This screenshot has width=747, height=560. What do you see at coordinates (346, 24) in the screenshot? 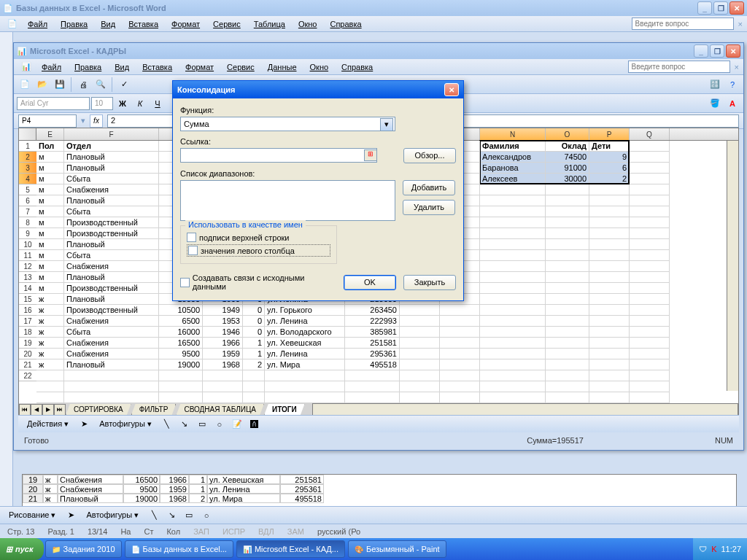
I see `word-menu-help: Справка` at bounding box center [346, 24].